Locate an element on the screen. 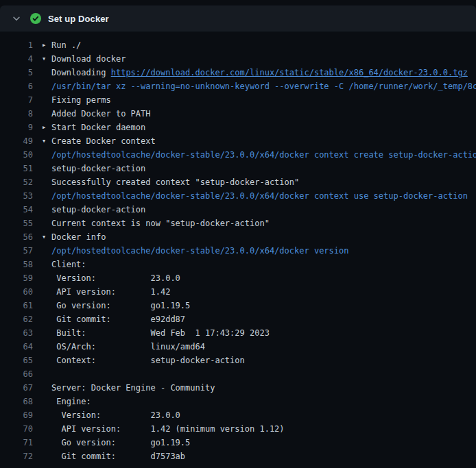 This screenshot has width=476, height=468. log-line: 1▶Run ./ is located at coordinates (238, 45).